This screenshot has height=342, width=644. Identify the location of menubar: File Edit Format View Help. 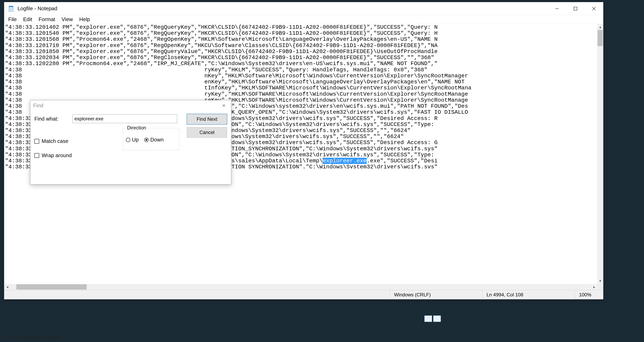
(304, 19).